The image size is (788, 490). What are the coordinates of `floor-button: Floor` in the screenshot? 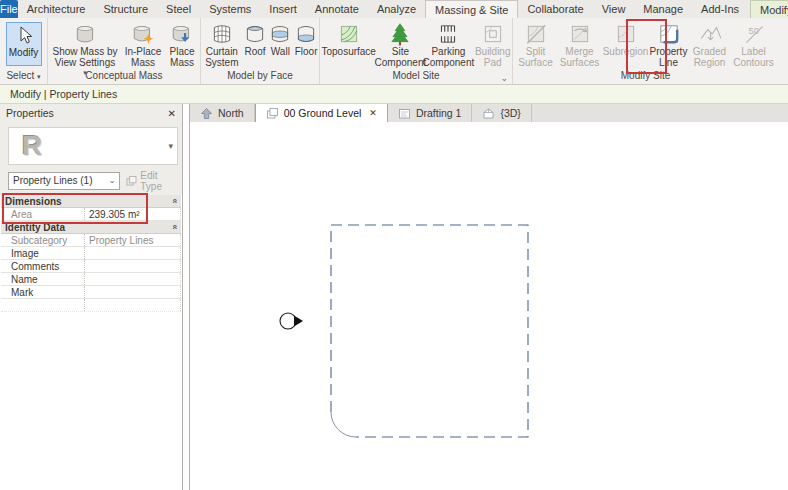 It's located at (306, 39).